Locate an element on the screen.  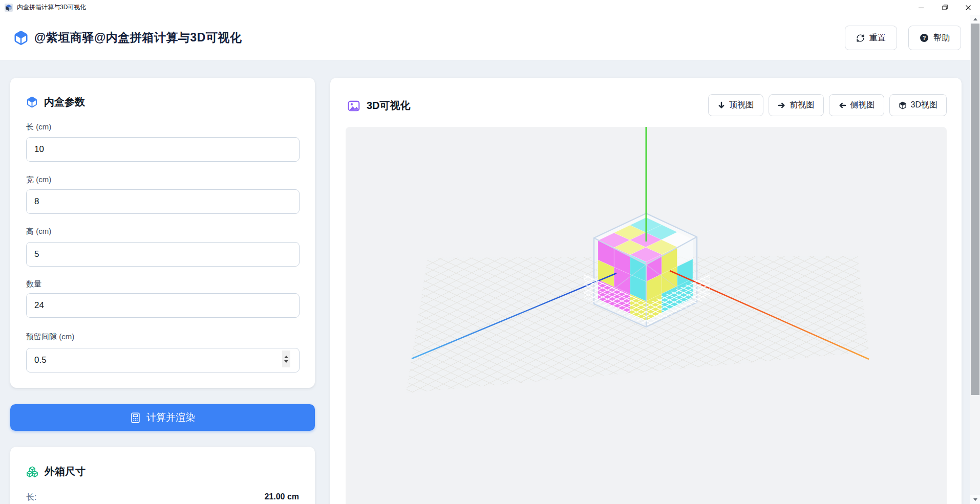
outer-length-label: 长: is located at coordinates (31, 497).